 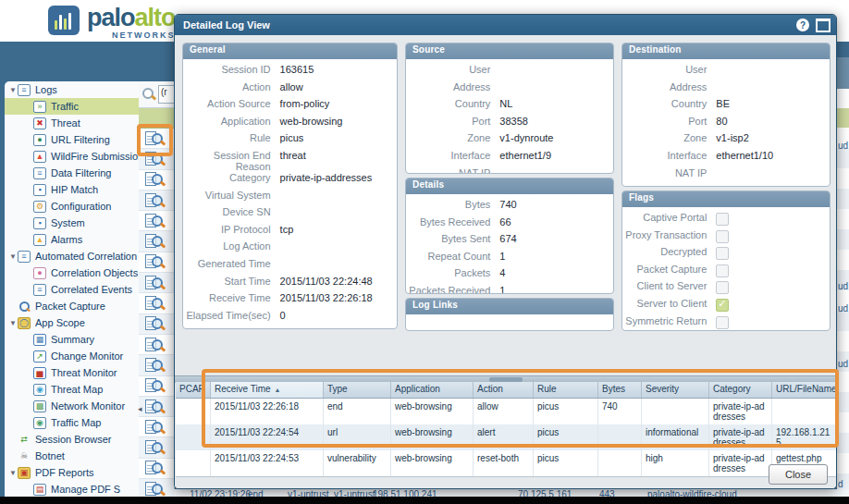 What do you see at coordinates (156, 94) in the screenshot?
I see `log-filter-bar: (r` at bounding box center [156, 94].